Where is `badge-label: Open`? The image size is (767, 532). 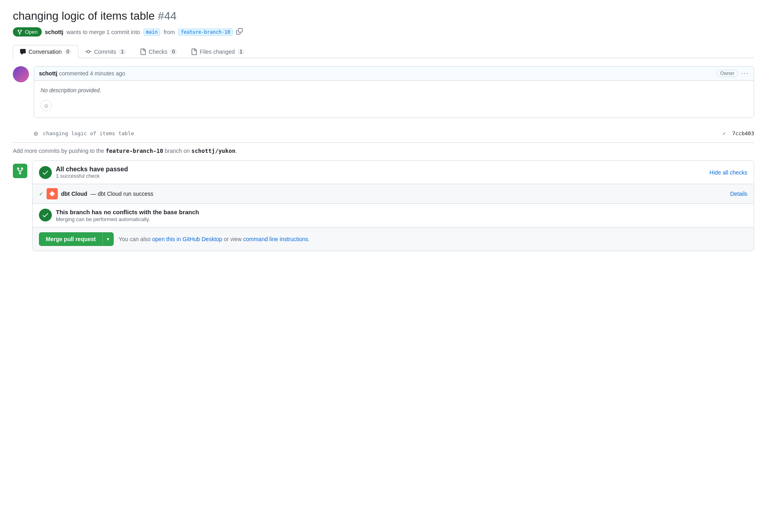
badge-label: Open is located at coordinates (31, 32).